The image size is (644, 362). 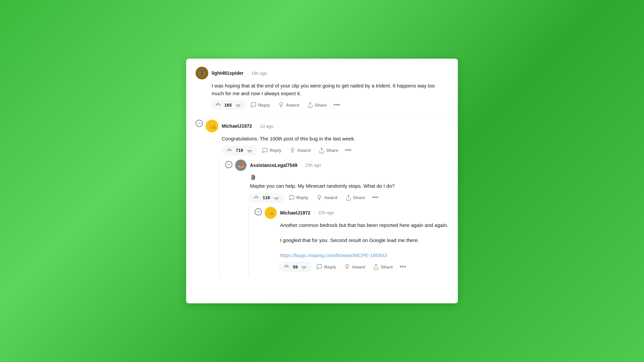 I want to click on comment-2-1-body: Maybe you can help. My Minecart randomly…, so click(x=349, y=186).